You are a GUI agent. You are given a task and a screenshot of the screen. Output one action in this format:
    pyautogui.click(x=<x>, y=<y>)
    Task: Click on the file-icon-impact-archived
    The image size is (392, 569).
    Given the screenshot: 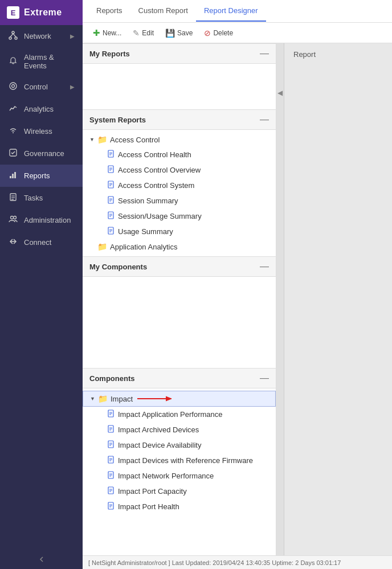 What is the action you would take?
    pyautogui.click(x=112, y=429)
    